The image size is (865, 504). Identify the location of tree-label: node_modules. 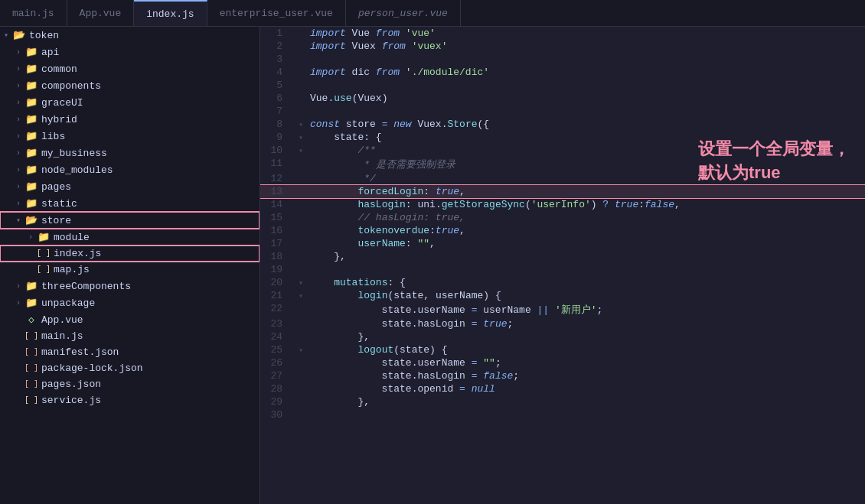
(77, 170).